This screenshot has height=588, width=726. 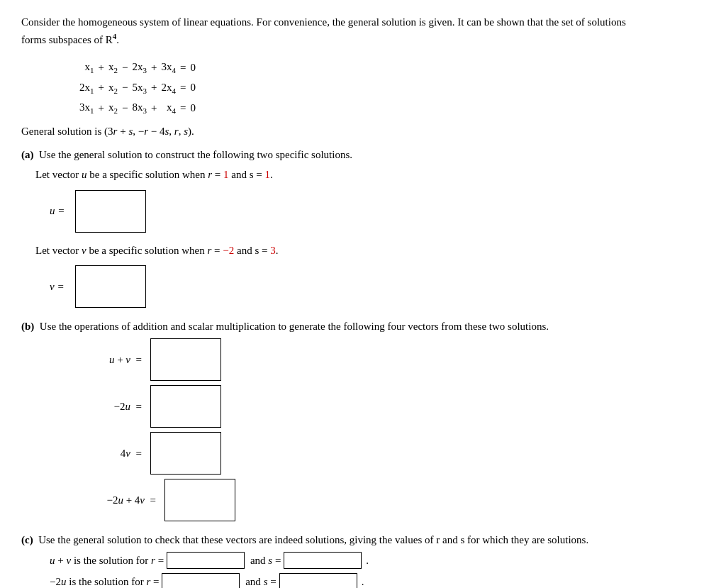 I want to click on part-c: (c) Use the general solution to check th…, so click(x=363, y=561).